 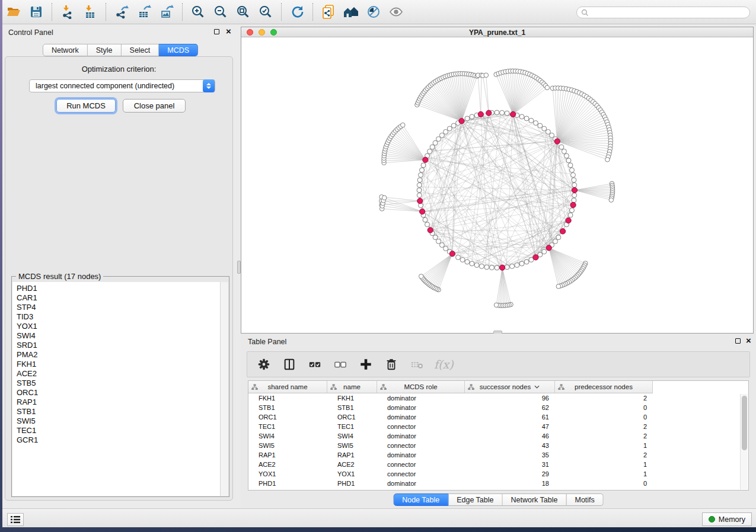 I want to click on table-row: PHD1PHD1dominator180, so click(x=495, y=483).